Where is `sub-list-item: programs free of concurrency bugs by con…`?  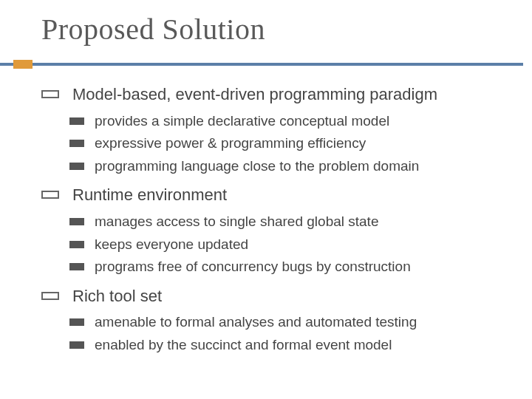 sub-list-item: programs free of concurrency bugs by con… is located at coordinates (286, 267).